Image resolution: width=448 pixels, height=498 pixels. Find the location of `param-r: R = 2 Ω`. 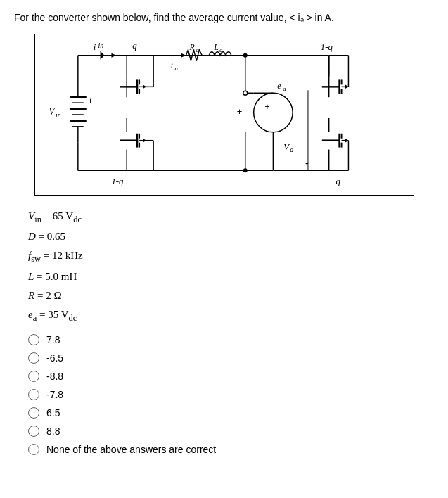

param-r: R = 2 Ω is located at coordinates (231, 295).